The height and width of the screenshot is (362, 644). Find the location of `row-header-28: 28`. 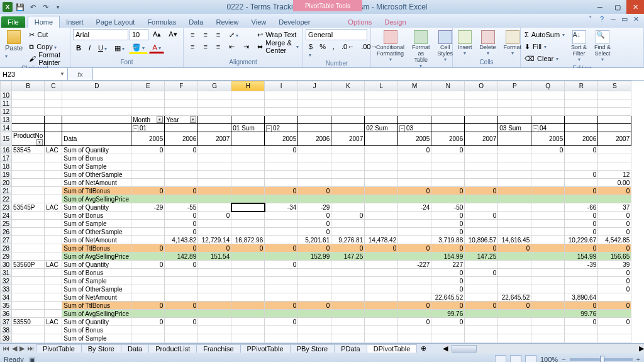

row-header-28: 28 is located at coordinates (6, 248).